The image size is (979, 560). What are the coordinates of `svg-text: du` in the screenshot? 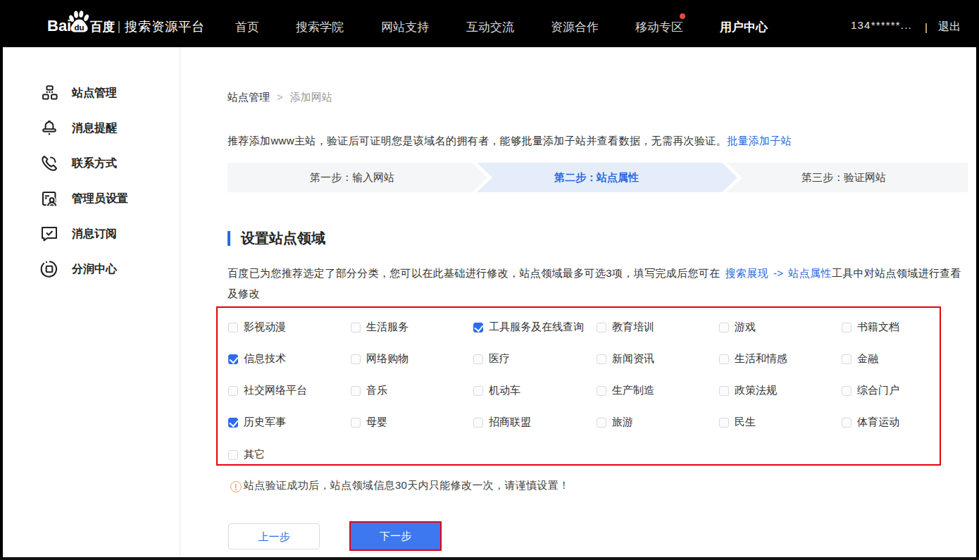 It's located at (80, 27).